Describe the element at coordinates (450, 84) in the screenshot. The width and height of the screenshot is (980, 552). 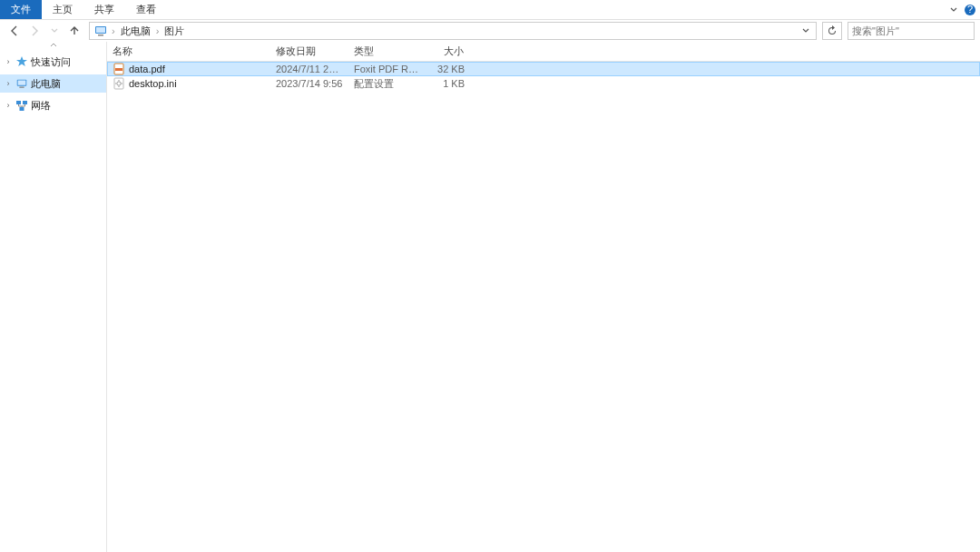
I see `file-size: 1 KB` at that location.